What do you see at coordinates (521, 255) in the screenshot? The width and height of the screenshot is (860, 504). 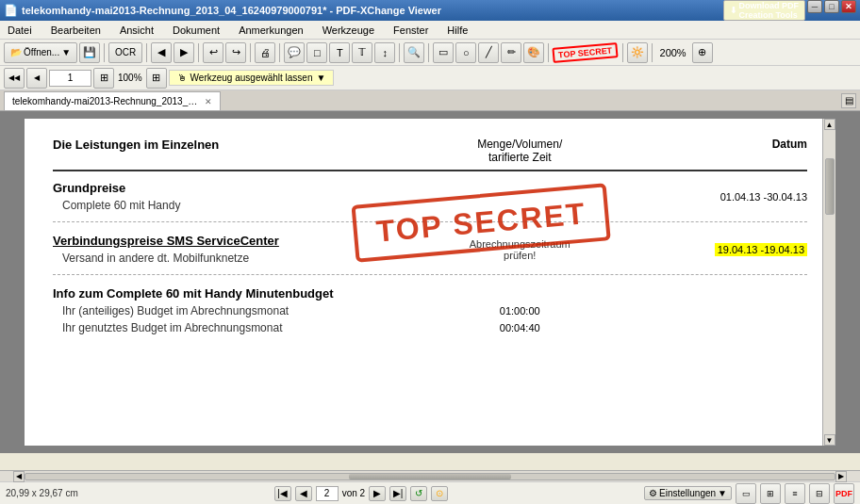 I see `abrechnung-line2: prüfen!` at bounding box center [521, 255].